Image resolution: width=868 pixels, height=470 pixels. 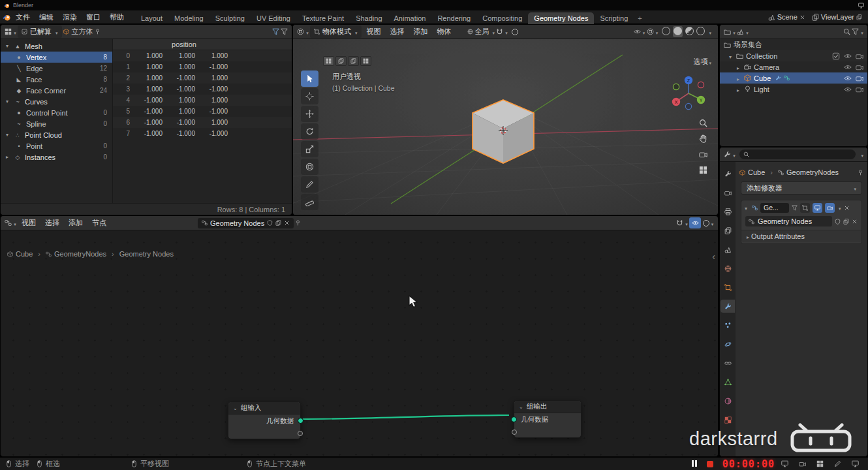 What do you see at coordinates (482, 31) in the screenshot?
I see `orientation-dropdown: 全局` at bounding box center [482, 31].